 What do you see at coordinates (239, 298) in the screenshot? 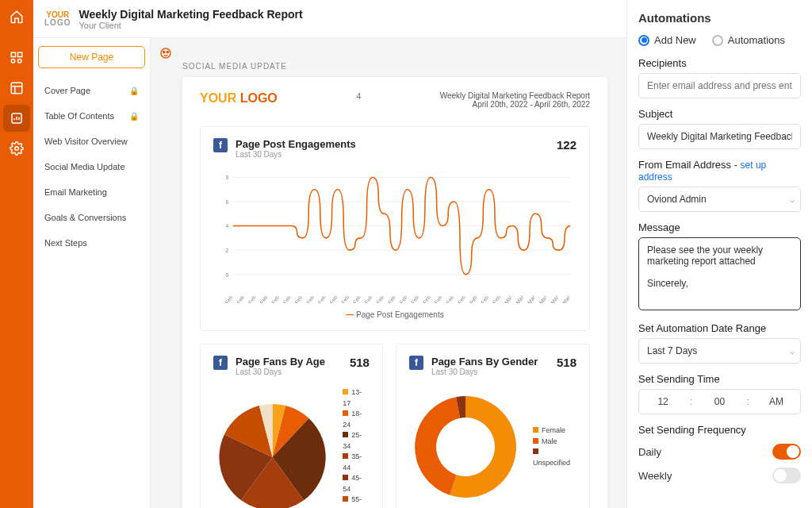
I see `svg-text: 06 Feb` at bounding box center [239, 298].